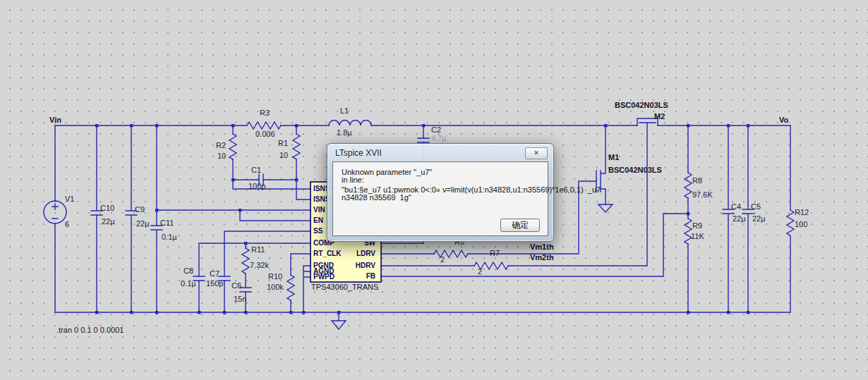  I want to click on ic-pin-hdrv: HDRV, so click(343, 266).